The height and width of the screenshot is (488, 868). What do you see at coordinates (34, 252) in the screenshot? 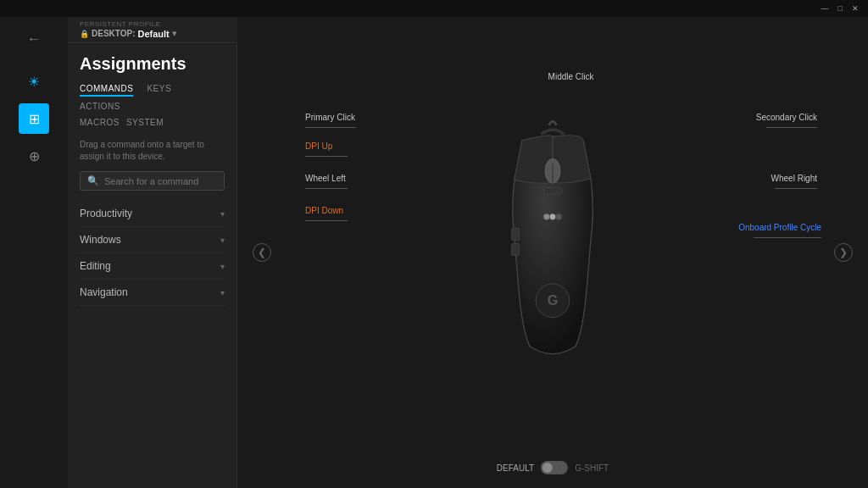
I see `icon-sidebar: ← ☀ ⊞ ⊕` at bounding box center [34, 252].